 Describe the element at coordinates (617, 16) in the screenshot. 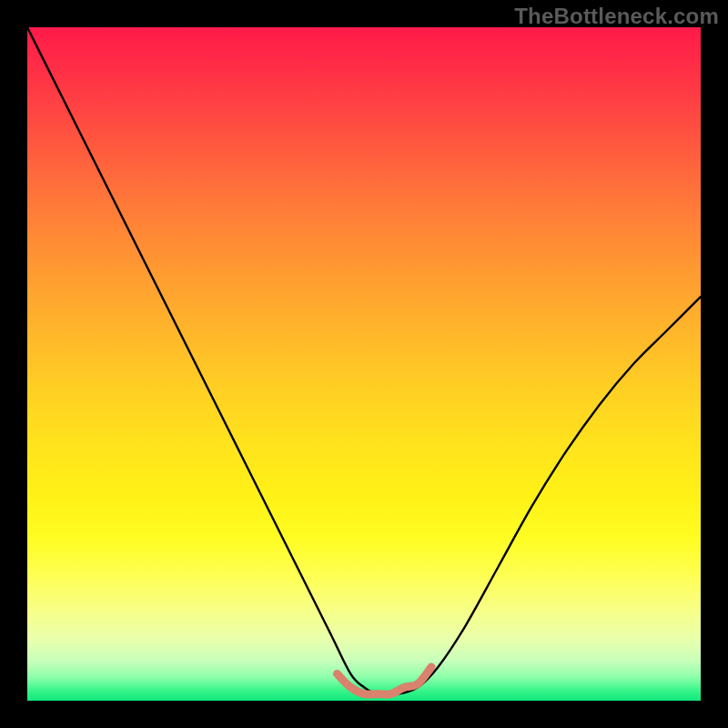

I see `watermark-text: TheBottleneck.com` at that location.